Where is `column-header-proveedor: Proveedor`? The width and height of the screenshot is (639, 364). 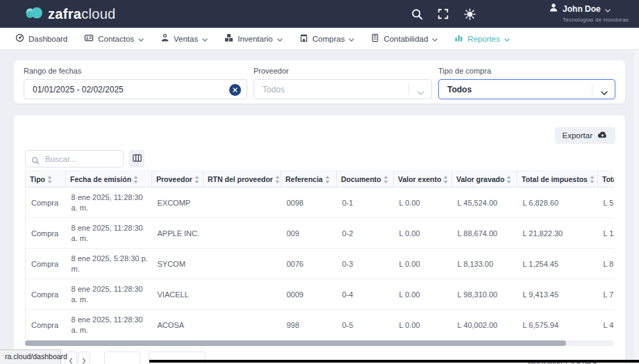 column-header-proveedor: Proveedor is located at coordinates (178, 179).